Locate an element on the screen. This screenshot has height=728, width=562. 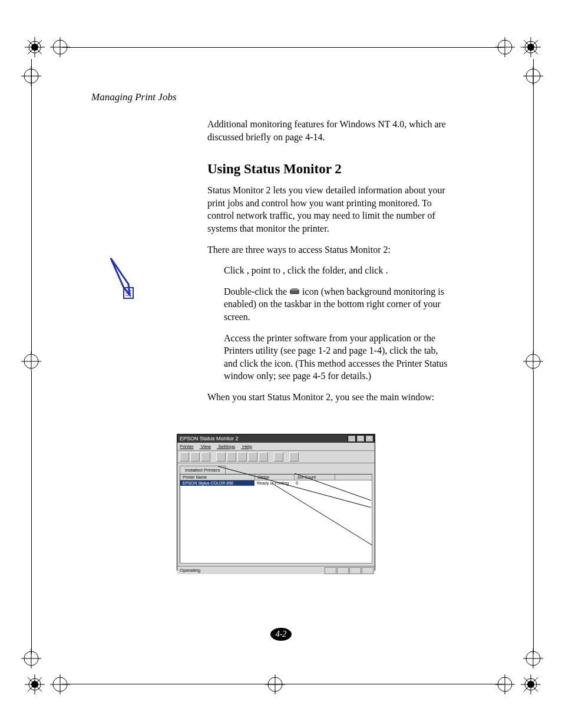
status-bar: Operating is located at coordinates (276, 570).